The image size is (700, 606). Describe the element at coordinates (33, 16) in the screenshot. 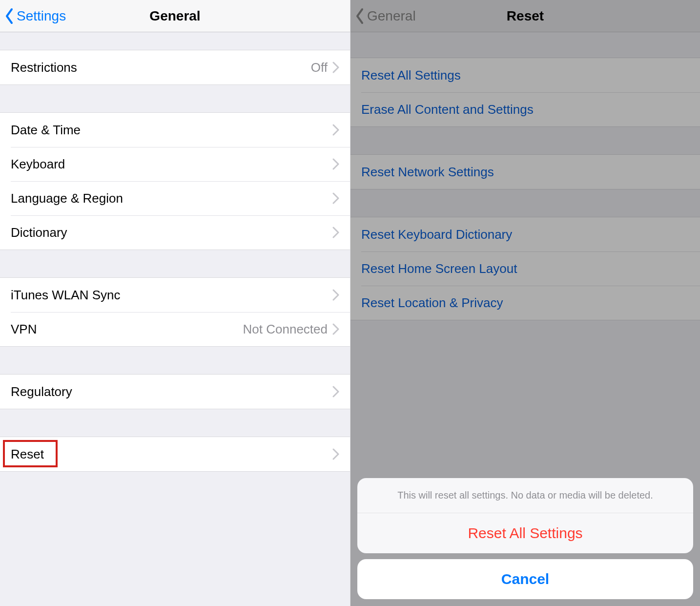

I see `back-to-settings-button: Settings` at that location.